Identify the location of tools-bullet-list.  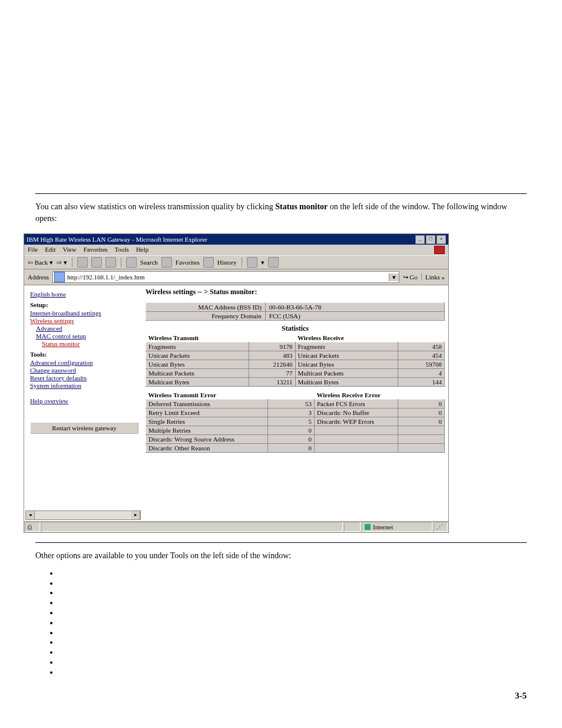
(293, 624).